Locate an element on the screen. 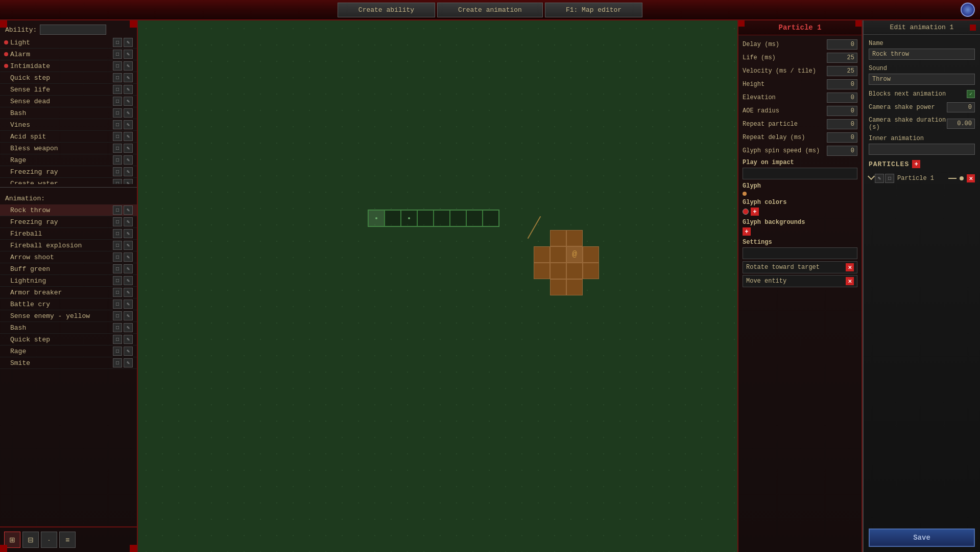 Image resolution: width=980 pixels, height=552 pixels. camera-shake-power-input is located at coordinates (961, 107).